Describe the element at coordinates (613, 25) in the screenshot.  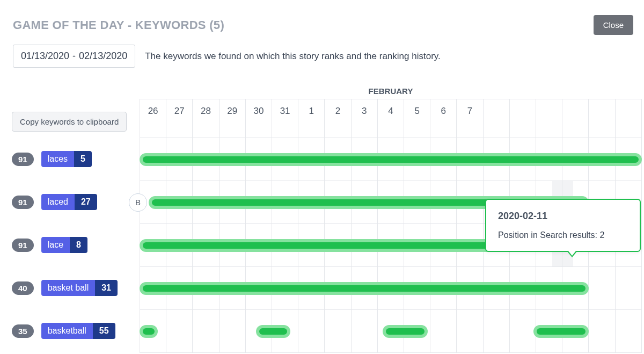
I see `close-button: Close` at that location.